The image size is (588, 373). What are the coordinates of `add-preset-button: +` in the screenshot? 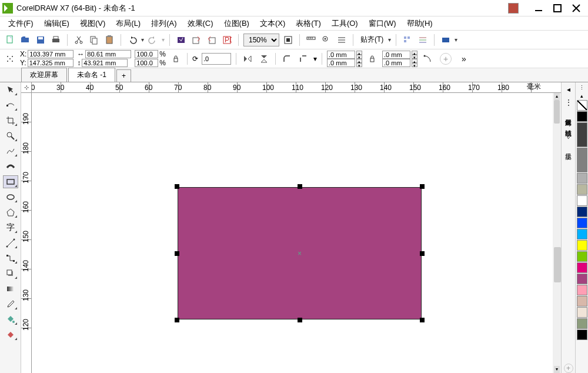 It's located at (446, 59).